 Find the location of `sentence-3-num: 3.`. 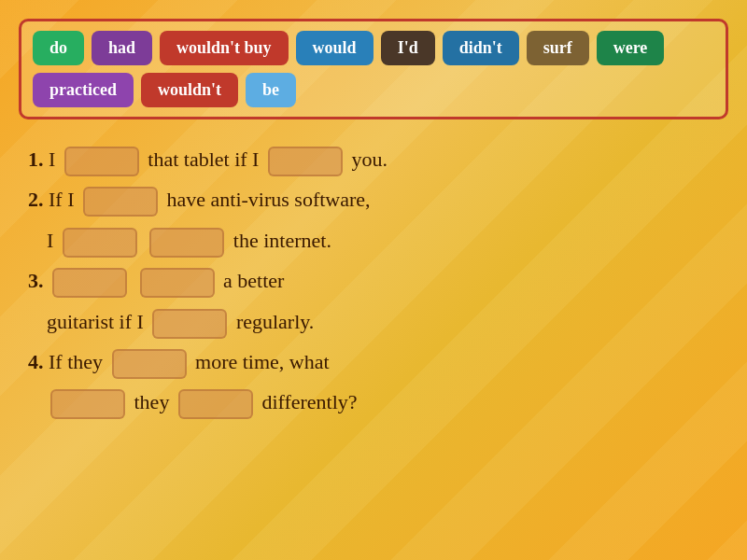

sentence-3-num: 3. is located at coordinates (35, 280).